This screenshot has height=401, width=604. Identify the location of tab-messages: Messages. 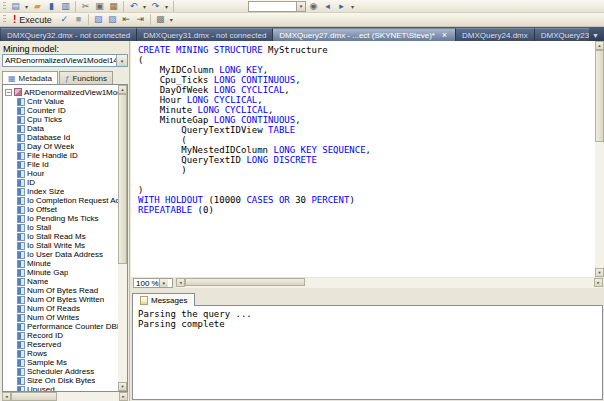
(164, 300).